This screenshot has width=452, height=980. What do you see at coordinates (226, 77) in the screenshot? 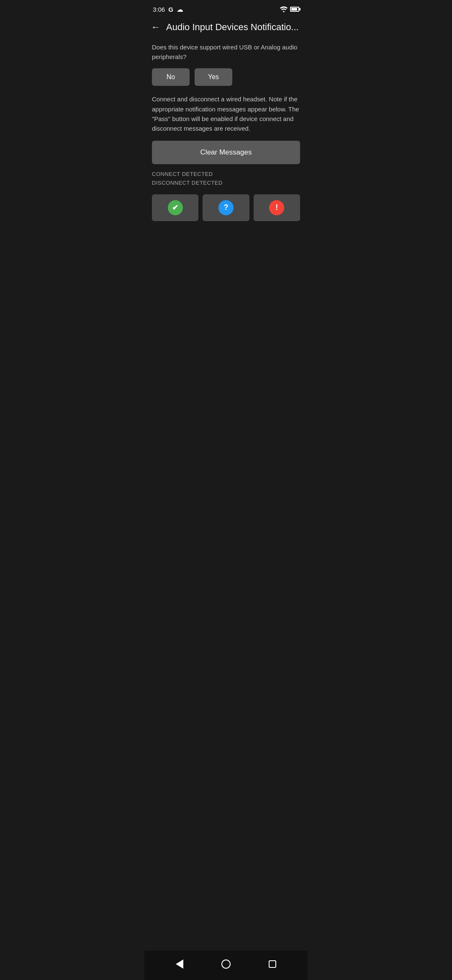
I see `choice-buttons: No Yes` at bounding box center [226, 77].